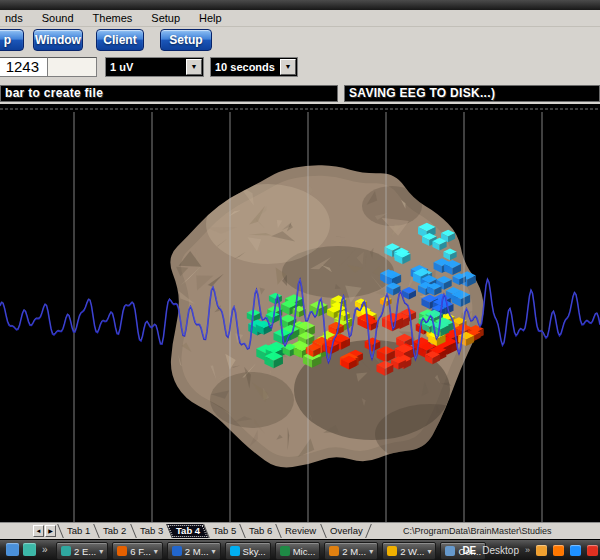 The width and height of the screenshot is (600, 560). What do you see at coordinates (246, 67) in the screenshot?
I see `timebase-combobox-value: 10 seconds` at bounding box center [246, 67].